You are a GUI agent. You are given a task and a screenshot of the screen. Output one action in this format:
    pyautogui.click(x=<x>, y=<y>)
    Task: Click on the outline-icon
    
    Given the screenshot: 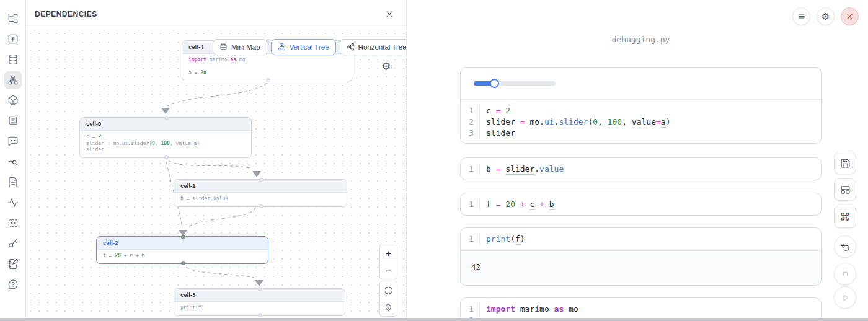 What is the action you would take?
    pyautogui.click(x=13, y=223)
    